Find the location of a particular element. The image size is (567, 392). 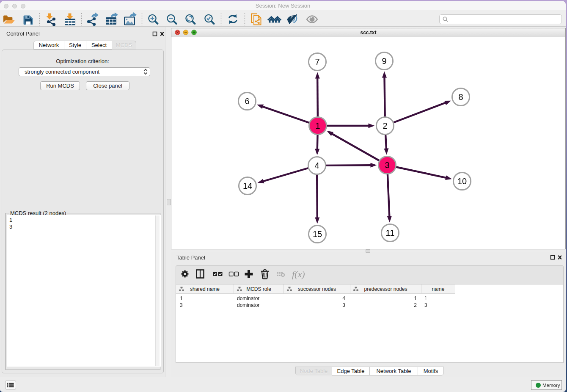

svg-text: 2 is located at coordinates (385, 126).